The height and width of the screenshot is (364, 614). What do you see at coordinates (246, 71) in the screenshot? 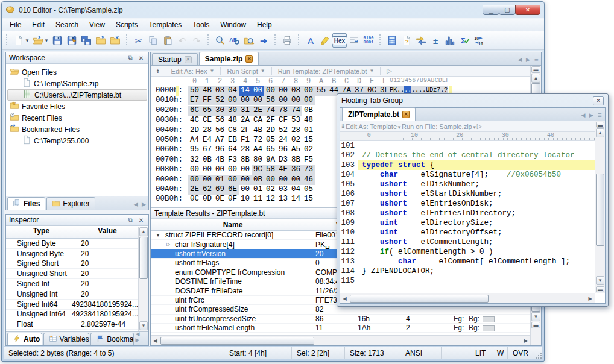
I see `run-script-dropdown: Run Script▼` at bounding box center [246, 71].